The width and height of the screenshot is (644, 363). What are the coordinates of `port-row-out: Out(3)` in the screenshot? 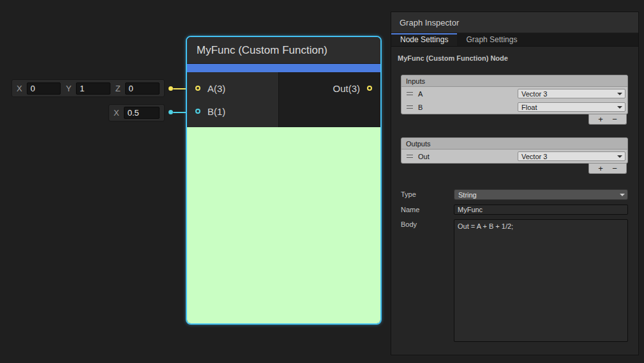 It's located at (329, 88).